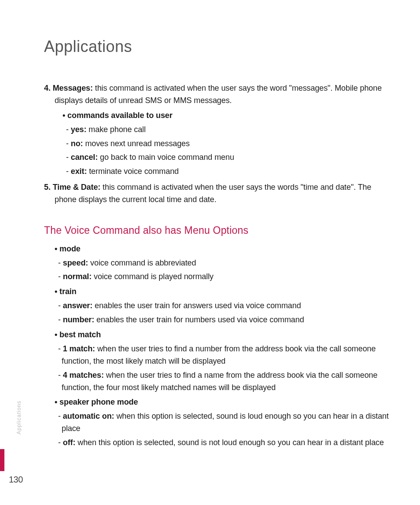  Describe the element at coordinates (78, 320) in the screenshot. I see `sub-label: number:` at that location.